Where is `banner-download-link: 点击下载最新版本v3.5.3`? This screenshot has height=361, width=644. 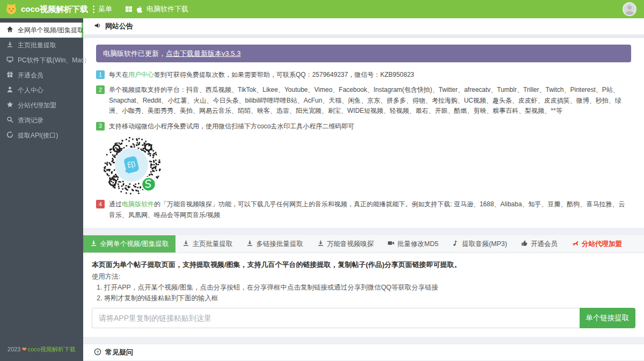
banner-download-link: 点击下载最新版本v3.5.3 is located at coordinates (203, 54).